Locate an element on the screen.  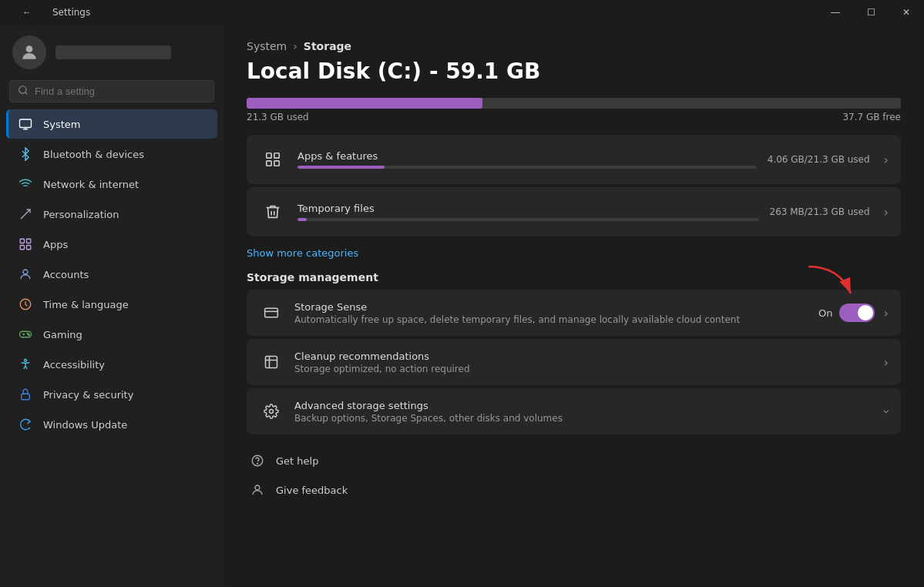
sidebar-item-network: Network & internet is located at coordinates (112, 184).